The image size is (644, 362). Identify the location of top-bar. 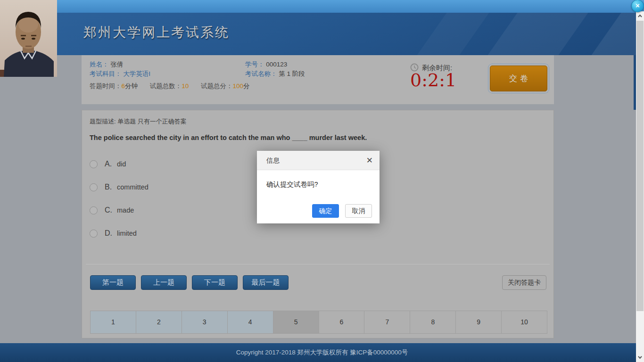
(322, 7).